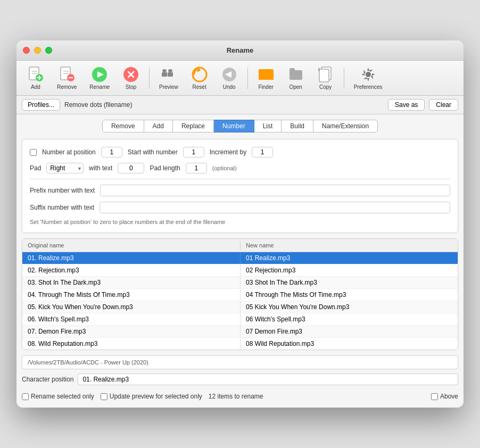 Image resolution: width=480 pixels, height=448 pixels. What do you see at coordinates (275, 208) in the screenshot?
I see `suffix-input` at bounding box center [275, 208].